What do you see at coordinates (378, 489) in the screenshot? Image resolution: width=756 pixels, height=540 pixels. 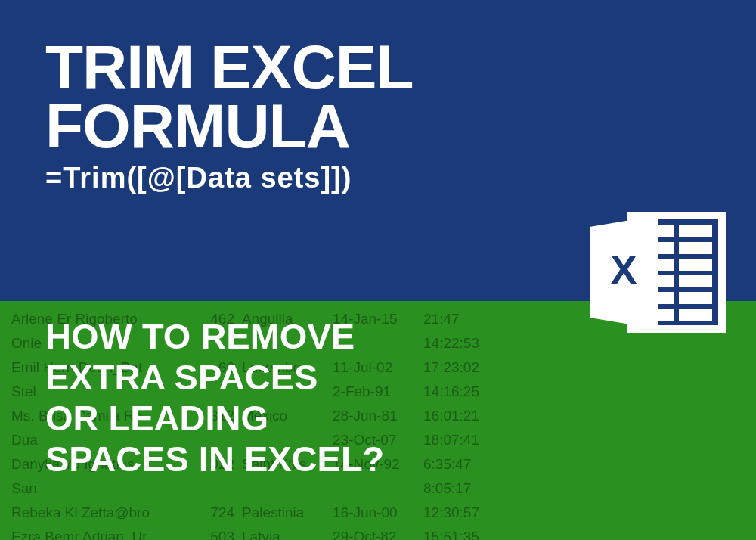 I see `bg-data-row: San8:05:17` at bounding box center [378, 489].